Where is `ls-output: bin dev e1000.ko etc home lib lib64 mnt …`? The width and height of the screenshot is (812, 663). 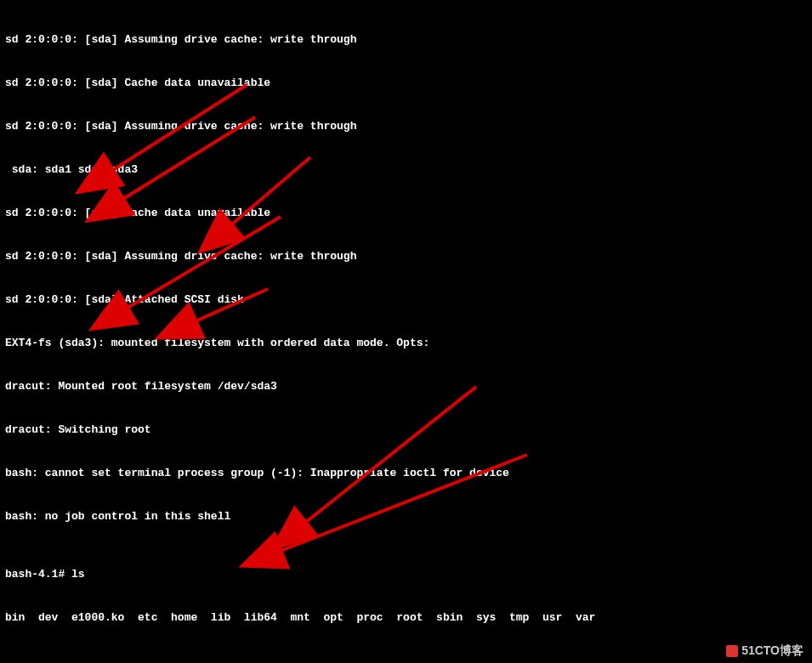
ls-output: bin dev e1000.ko etc home lib lib64 mnt … is located at coordinates (406, 617).